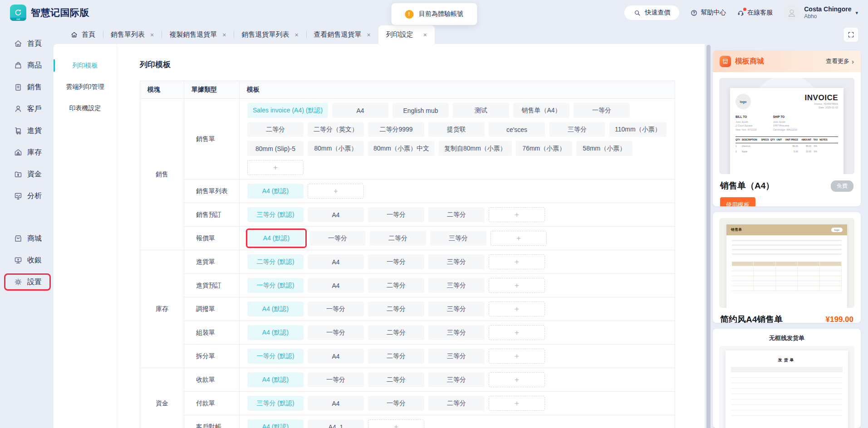 This screenshot has height=428, width=868. I want to click on template-chip: 76mm（小票）, so click(544, 149).